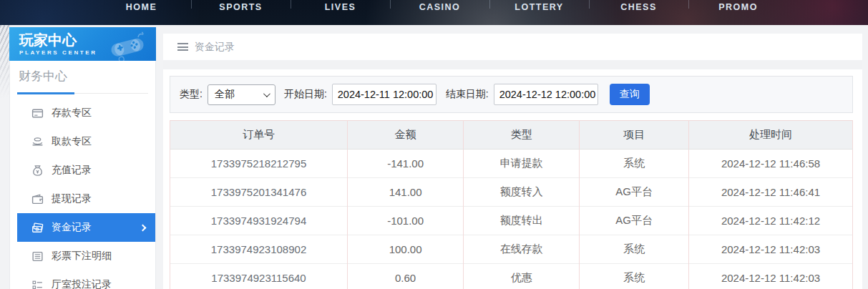 This screenshot has width=868, height=289. Describe the element at coordinates (406, 221) in the screenshot. I see `table-cell: -101.00` at that location.